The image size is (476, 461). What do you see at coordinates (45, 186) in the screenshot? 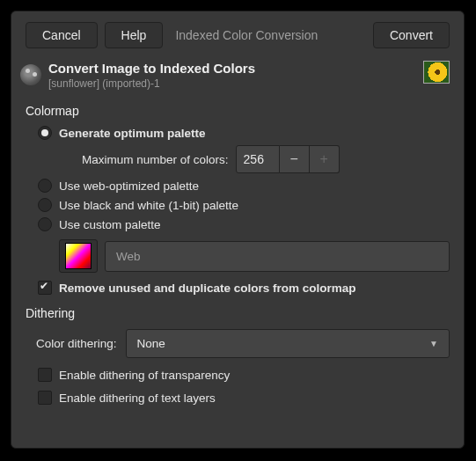
I see `radio-web-optimized` at bounding box center [45, 186].